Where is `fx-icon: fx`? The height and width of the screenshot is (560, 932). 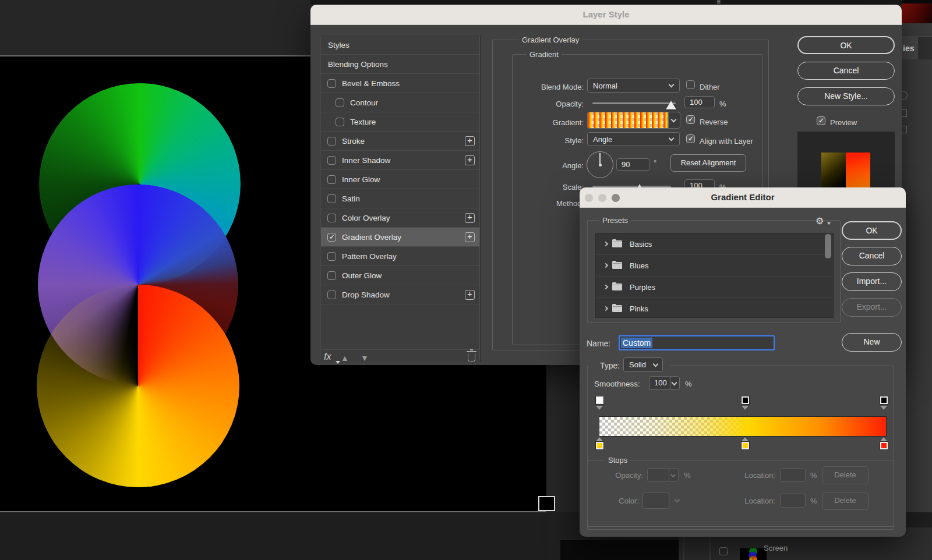
fx-icon: fx is located at coordinates (327, 357).